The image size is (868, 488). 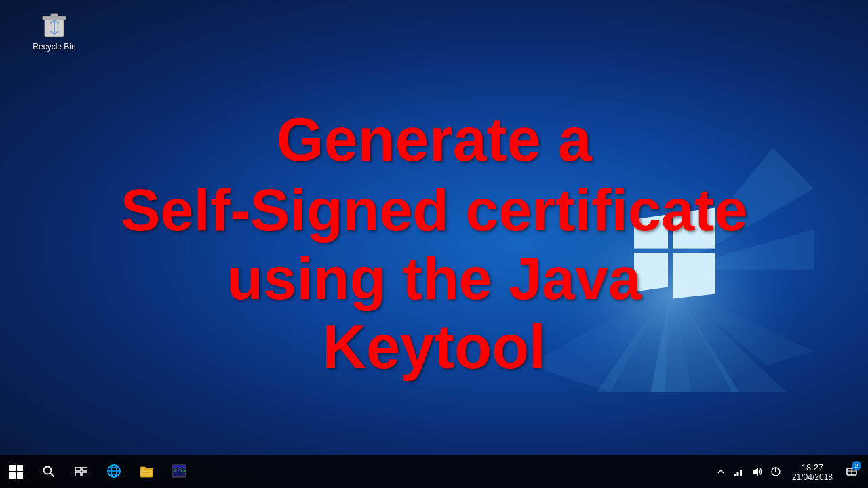 I want to click on title-line1: Generate a, so click(x=434, y=140).